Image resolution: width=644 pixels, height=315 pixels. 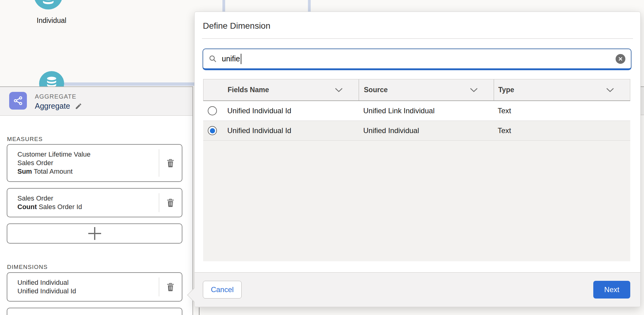 I want to click on column-label: Type, so click(x=506, y=90).